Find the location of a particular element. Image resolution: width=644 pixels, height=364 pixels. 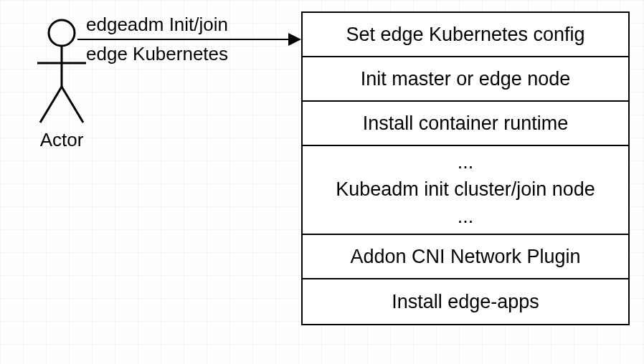

step: ... Kubeadm init cluster/join node ... is located at coordinates (465, 191).